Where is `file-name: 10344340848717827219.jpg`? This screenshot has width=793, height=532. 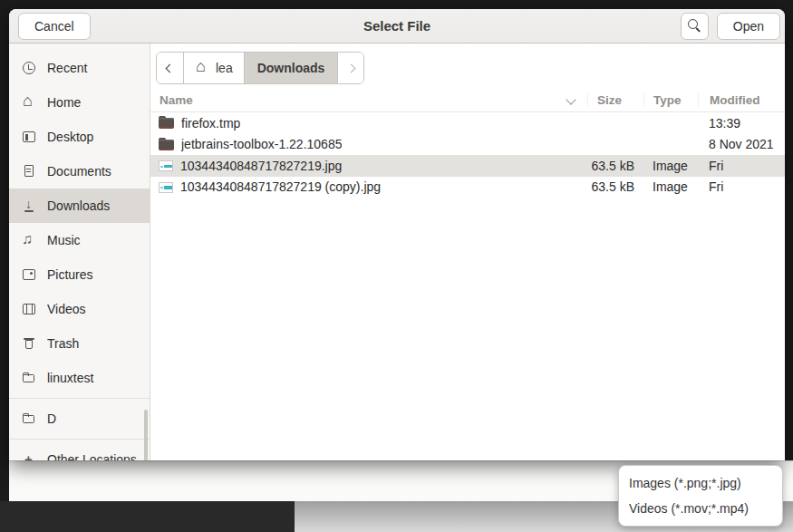 file-name: 10344340848717827219.jpg is located at coordinates (261, 166).